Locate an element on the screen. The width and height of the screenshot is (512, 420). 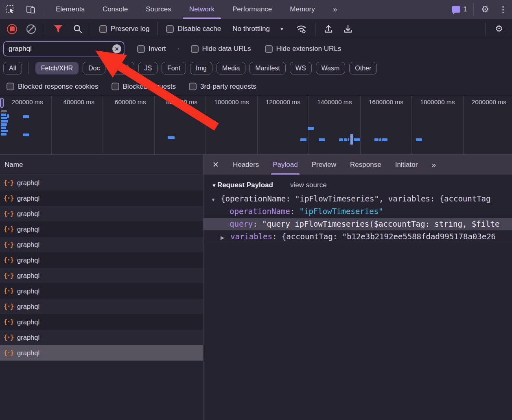
blocked-requests-checkbox: Blocked requests is located at coordinates (144, 87).